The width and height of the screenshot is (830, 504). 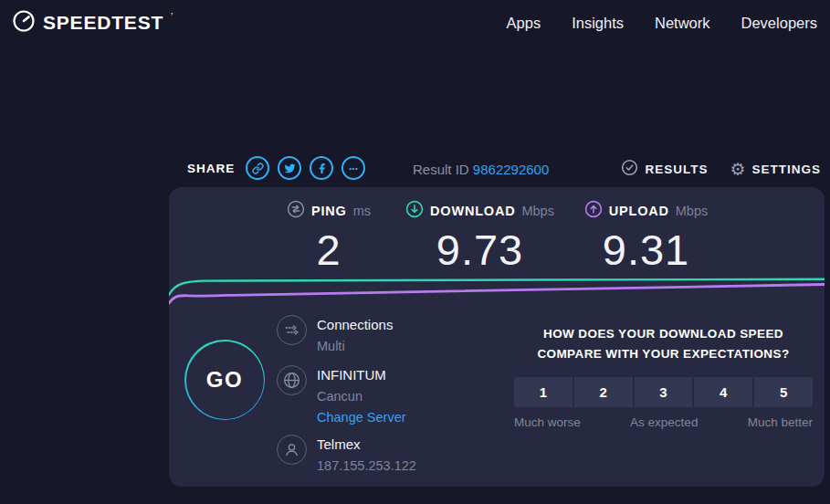 I want to click on go-button: GO, so click(x=225, y=380).